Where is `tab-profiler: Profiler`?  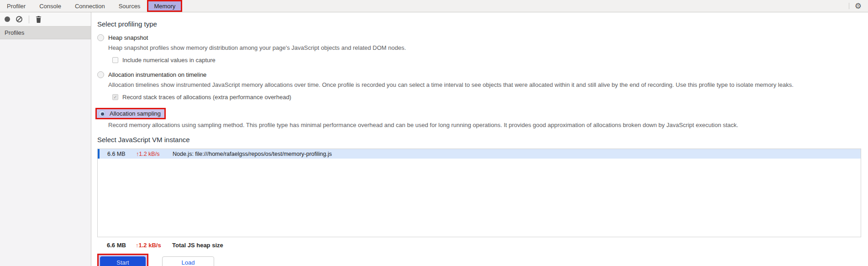
tab-profiler: Profiler is located at coordinates (16, 6).